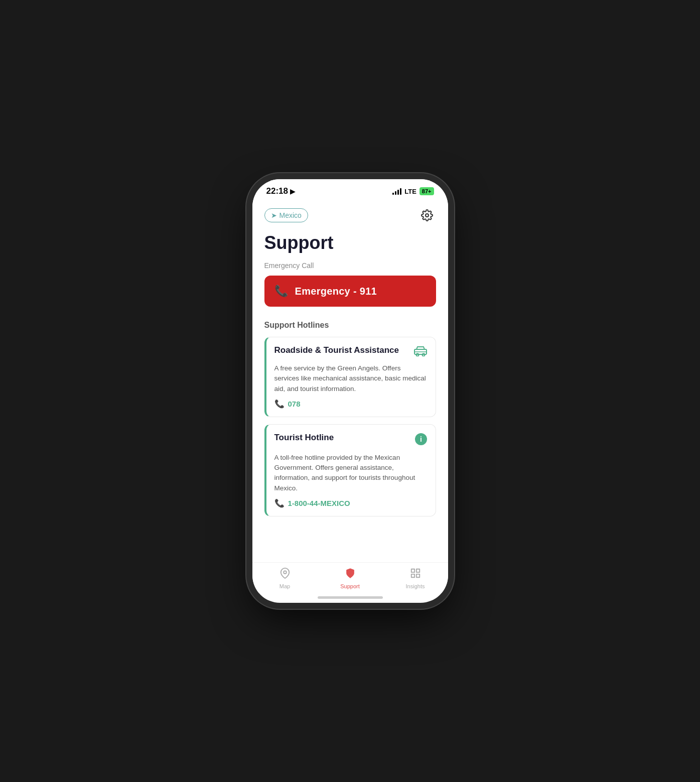 This screenshot has width=700, height=782. Describe the element at coordinates (351, 503) in the screenshot. I see `hotline-phone-tourist: 📞 1-800-44-MEXICO` at that location.